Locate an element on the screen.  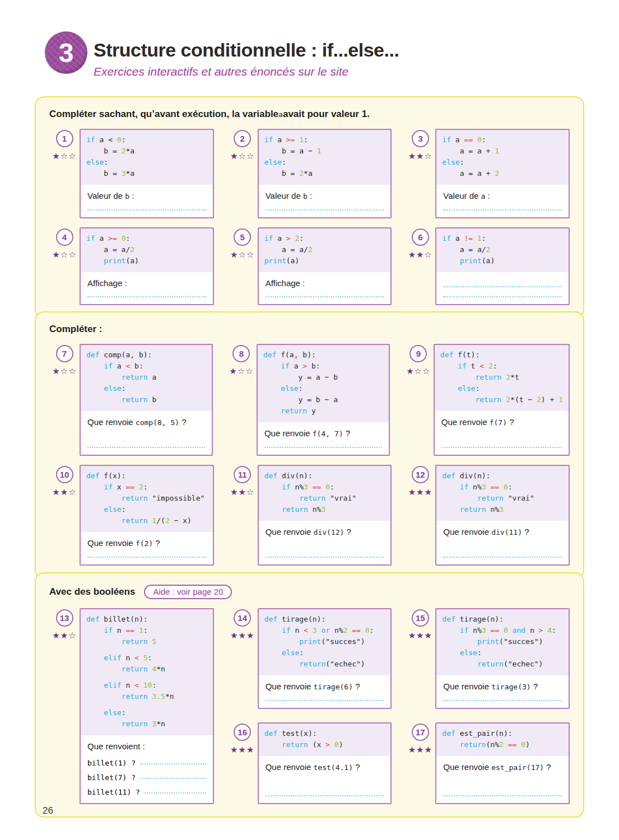
code-block: if a == 0: a = a + 1else: a = a + 2 is located at coordinates (502, 157).